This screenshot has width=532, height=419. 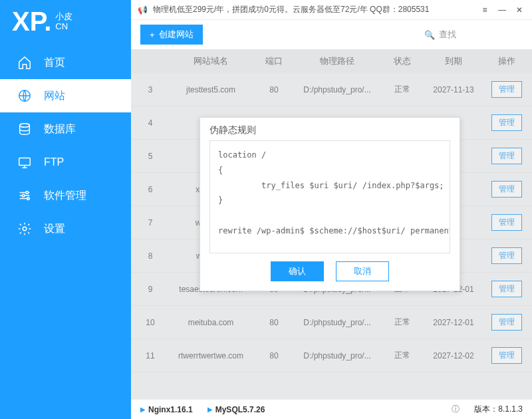 What do you see at coordinates (519, 10) in the screenshot?
I see `close-button: ✕` at bounding box center [519, 10].